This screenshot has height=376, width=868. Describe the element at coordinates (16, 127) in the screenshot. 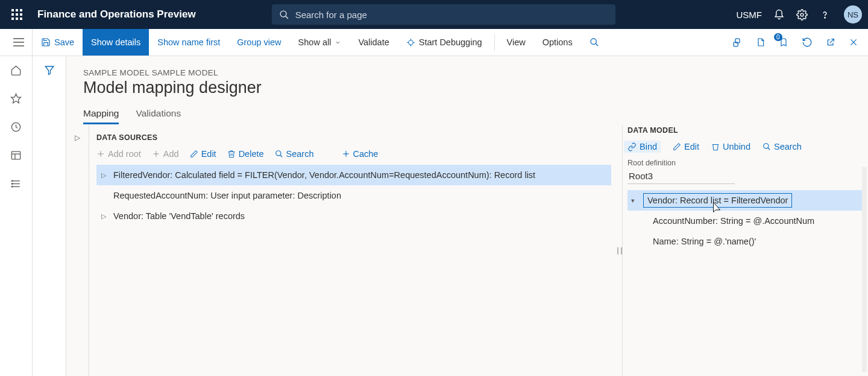

I see `recent-icon` at that location.